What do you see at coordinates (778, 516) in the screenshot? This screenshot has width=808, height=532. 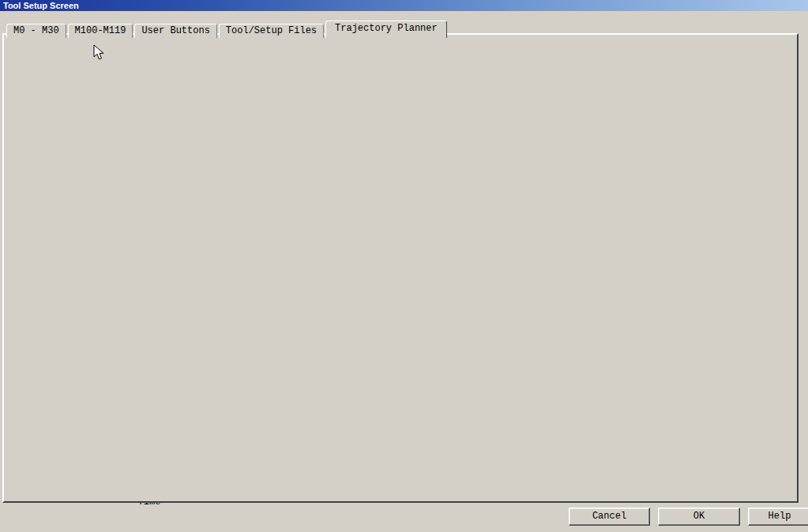 I see `help-button: Help` at bounding box center [778, 516].